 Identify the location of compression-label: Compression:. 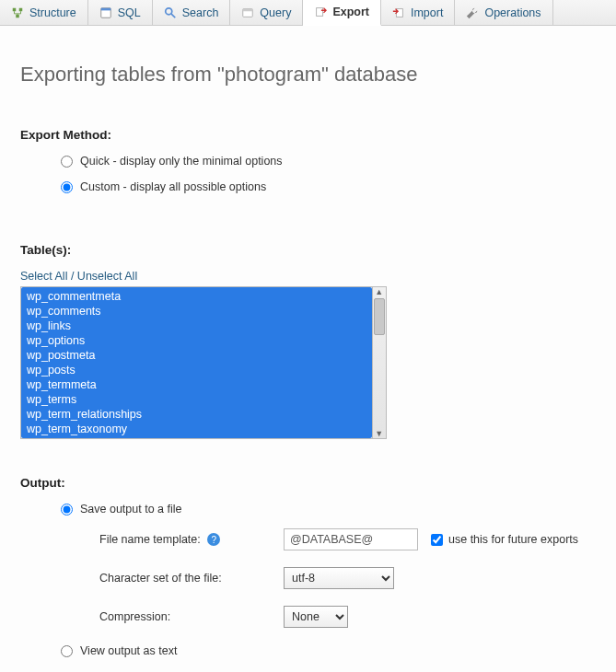
(192, 617).